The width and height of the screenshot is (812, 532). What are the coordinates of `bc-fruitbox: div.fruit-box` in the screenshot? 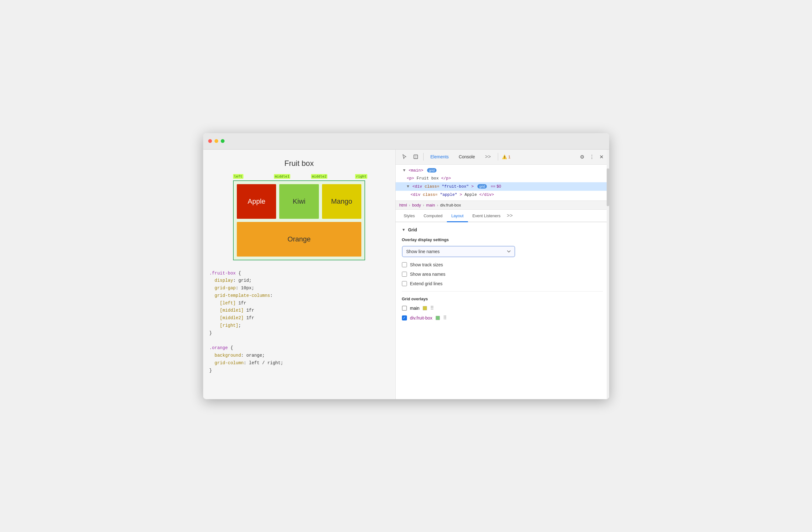 It's located at (450, 205).